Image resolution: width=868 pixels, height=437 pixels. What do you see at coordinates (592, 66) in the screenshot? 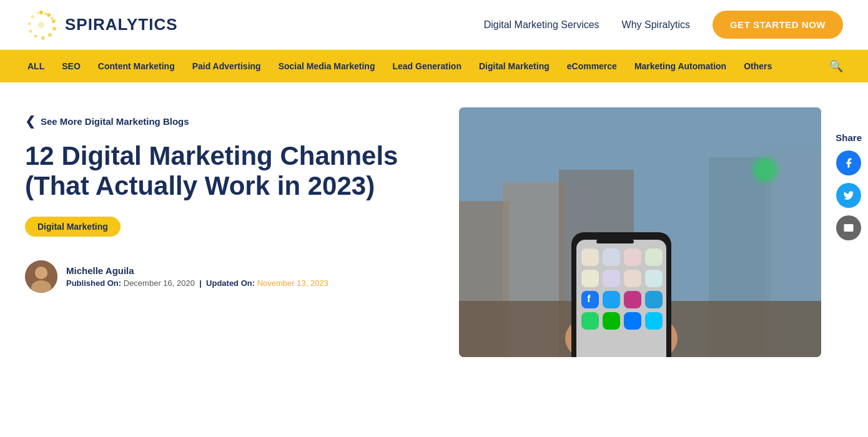
I see `nav-item-ecommerce: eCommerce` at bounding box center [592, 66].